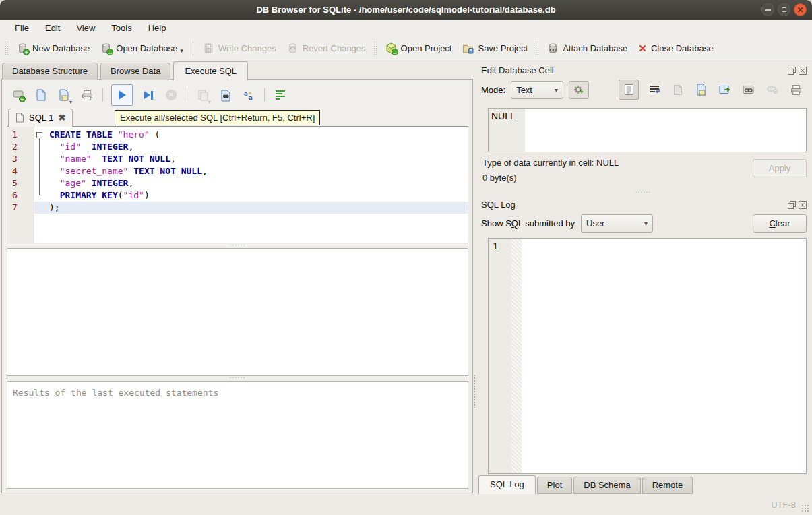 Image resolution: width=812 pixels, height=515 pixels. I want to click on open-database-button: → Open Database ▾, so click(142, 49).